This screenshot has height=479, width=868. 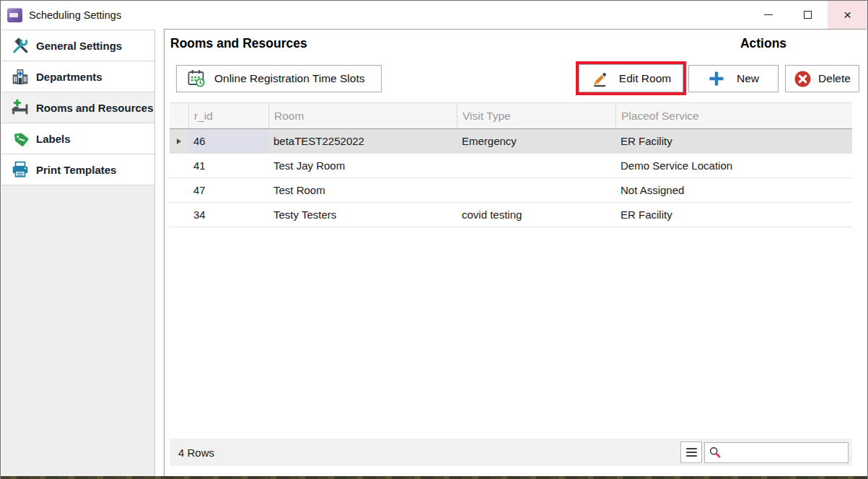 I want to click on minimize-button, so click(x=768, y=14).